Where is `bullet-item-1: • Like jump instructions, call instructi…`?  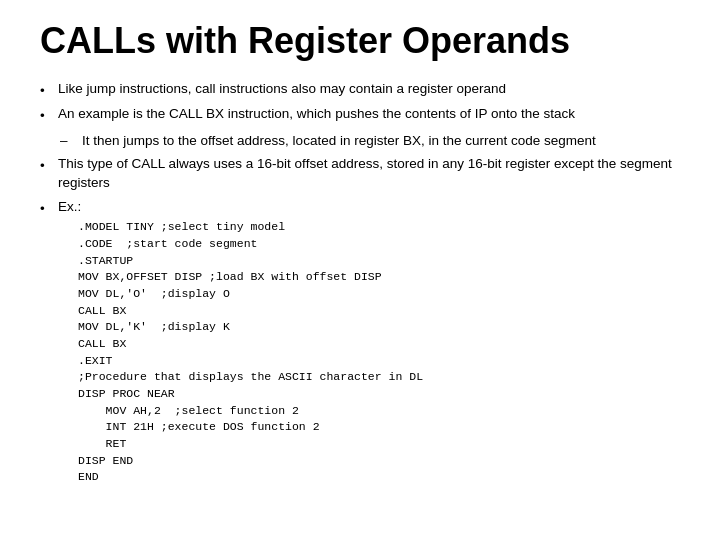
bullet-item-1: • Like jump instructions, call instructi… is located at coordinates (360, 90).